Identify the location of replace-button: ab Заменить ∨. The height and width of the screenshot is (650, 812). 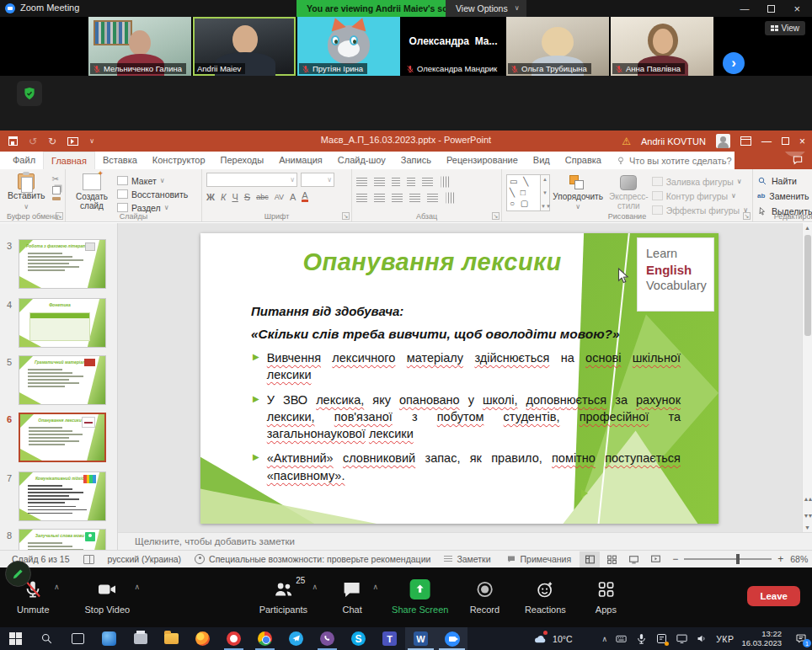
(785, 195).